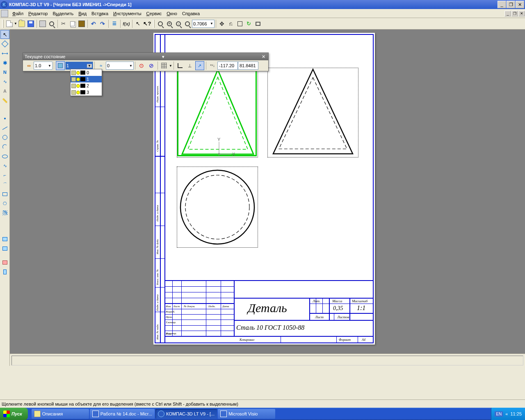  What do you see at coordinates (86, 82) in the screenshot?
I see `layer-dropdown-popup: 0 1 2 3` at bounding box center [86, 82].